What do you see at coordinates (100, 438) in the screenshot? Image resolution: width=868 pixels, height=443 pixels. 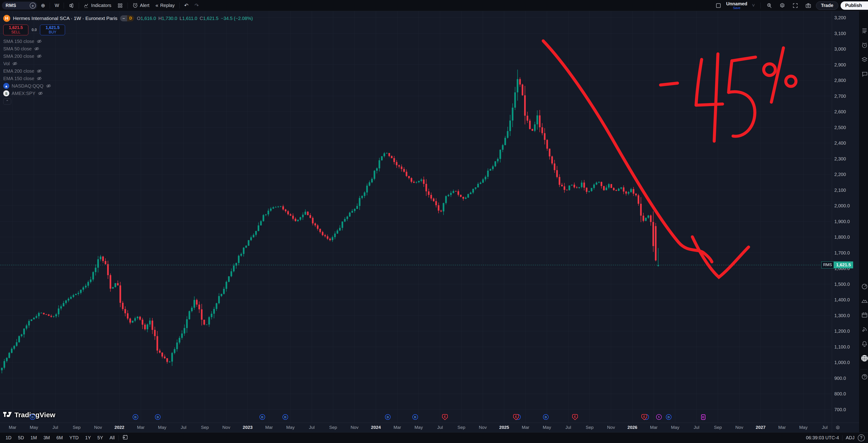 I see `range-button-5y: 5Y` at bounding box center [100, 438].